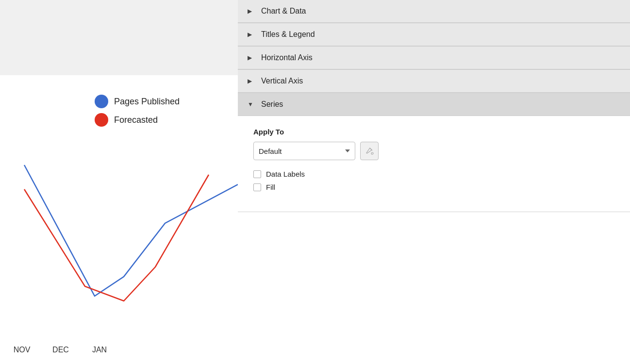  Describe the element at coordinates (119, 350) in the screenshot. I see `x-axis-labels: NOV DEC JAN` at that location.